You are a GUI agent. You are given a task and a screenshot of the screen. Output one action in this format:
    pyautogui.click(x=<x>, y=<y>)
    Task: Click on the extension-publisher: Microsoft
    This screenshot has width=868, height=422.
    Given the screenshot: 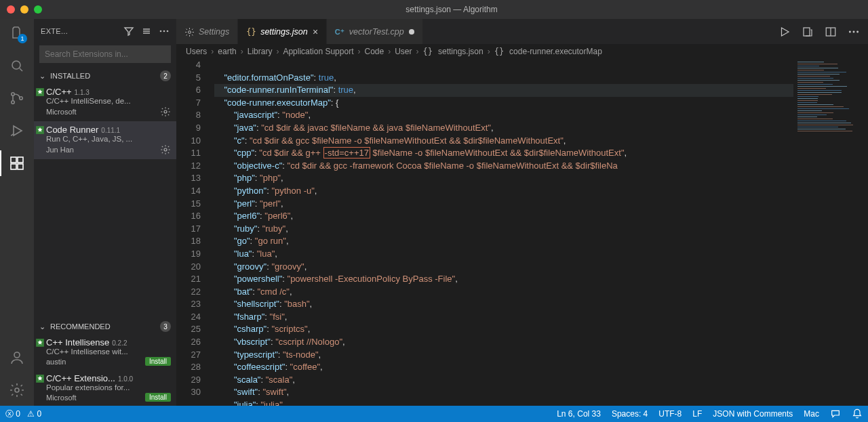 What is the action you would take?
    pyautogui.click(x=61, y=112)
    